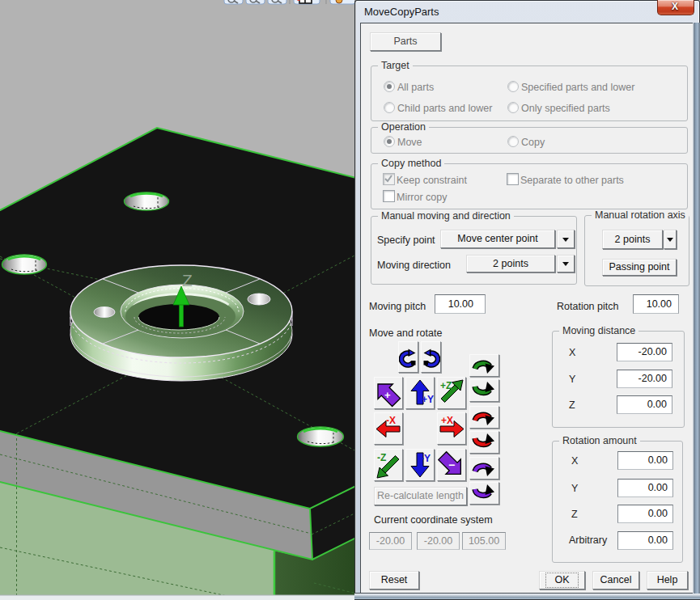  What do you see at coordinates (391, 420) in the screenshot?
I see `svg-text: -X` at bounding box center [391, 420].